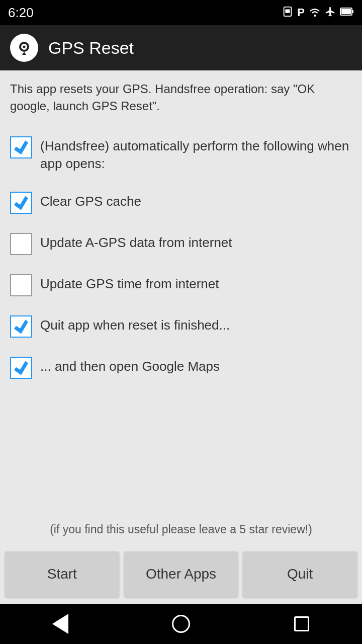 This screenshot has width=362, height=644. Describe the element at coordinates (135, 324) in the screenshot. I see `checkbox-quit-done-label: Quit app when reset is finished...` at that location.